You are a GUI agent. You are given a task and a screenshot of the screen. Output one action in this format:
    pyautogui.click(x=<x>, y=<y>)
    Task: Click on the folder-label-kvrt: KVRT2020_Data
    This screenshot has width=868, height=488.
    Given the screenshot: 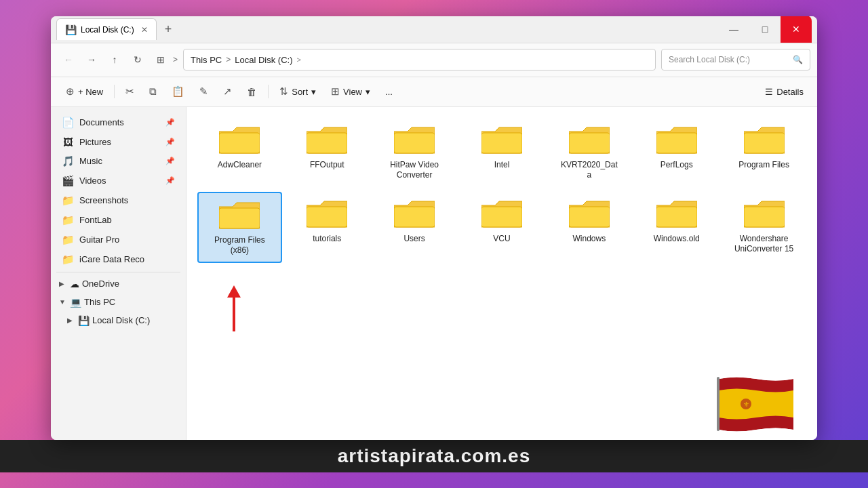 What is the action you would take?
    pyautogui.click(x=589, y=171)
    